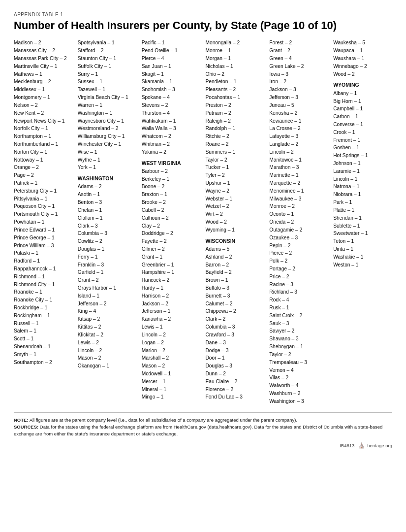  I want to click on note-label: NOTE:, so click(21, 420).